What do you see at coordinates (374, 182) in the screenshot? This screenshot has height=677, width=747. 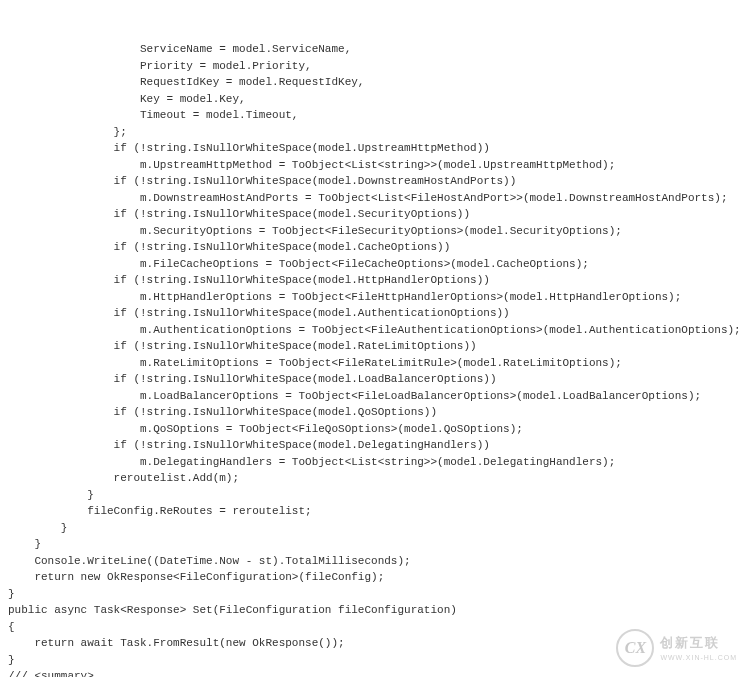 I see `code-line: if (!string.IsNullOrWhiteSpace(model.Dow…` at bounding box center [374, 182].